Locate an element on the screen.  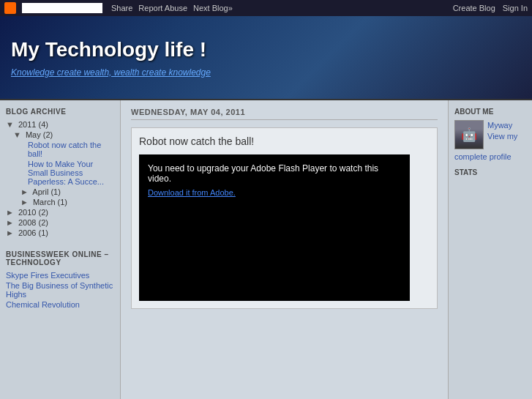
next-blog-link: Next Blog» is located at coordinates (213, 8).